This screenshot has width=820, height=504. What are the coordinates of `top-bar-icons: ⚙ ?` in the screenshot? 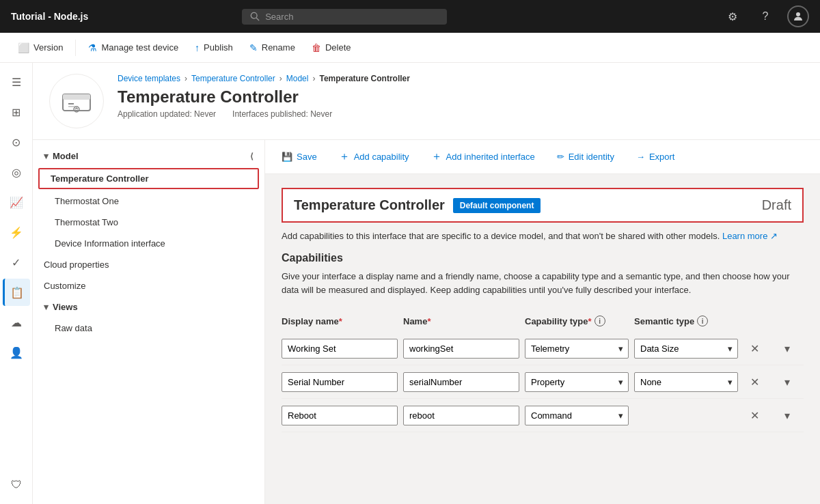 It's located at (765, 16).